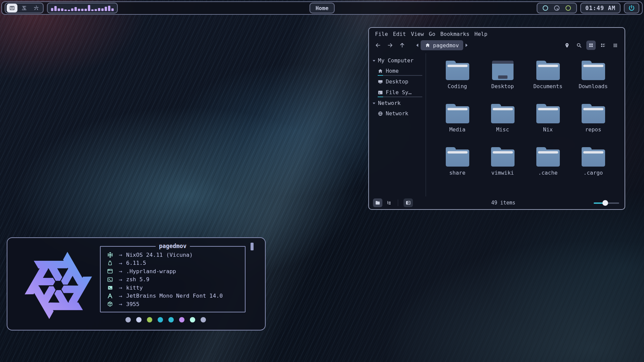 This screenshot has width=644, height=362. I want to click on toggle-sidebar-button, so click(408, 203).